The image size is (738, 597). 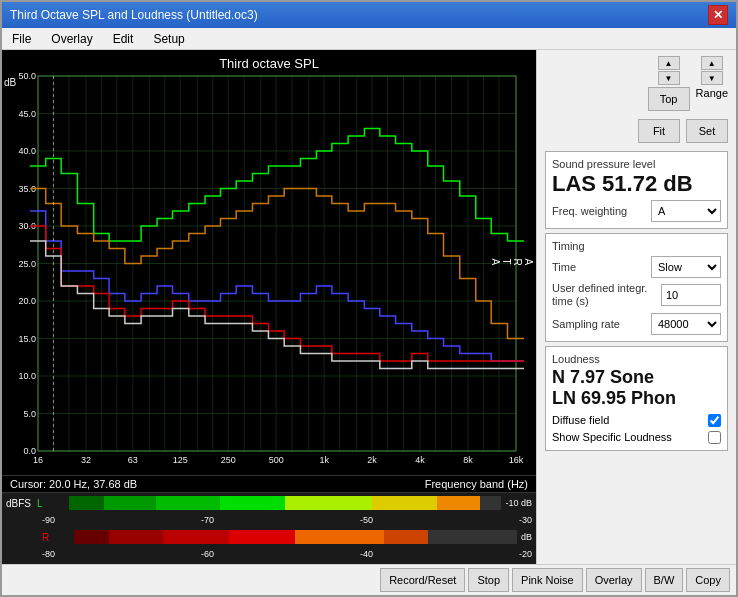 I want to click on level-bar-l, so click(x=285, y=503).